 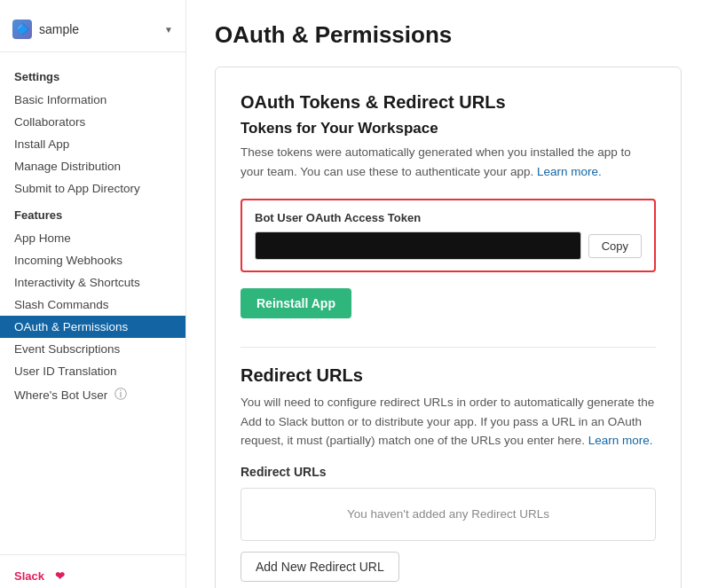 What do you see at coordinates (448, 103) in the screenshot?
I see `oauth-tokens-section-title: OAuth Tokens & Redirect URLs` at bounding box center [448, 103].